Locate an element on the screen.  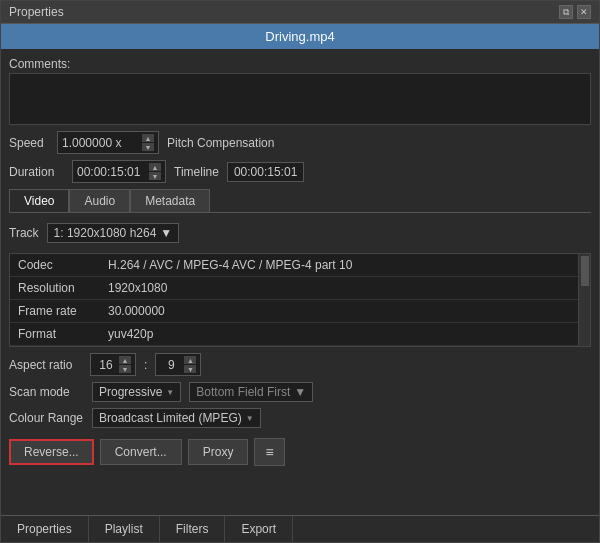
prop-val-codec: H.264 / AVC / MPEG-4 AVC / MPEG-4 part 1… is located at coordinates (345, 265).